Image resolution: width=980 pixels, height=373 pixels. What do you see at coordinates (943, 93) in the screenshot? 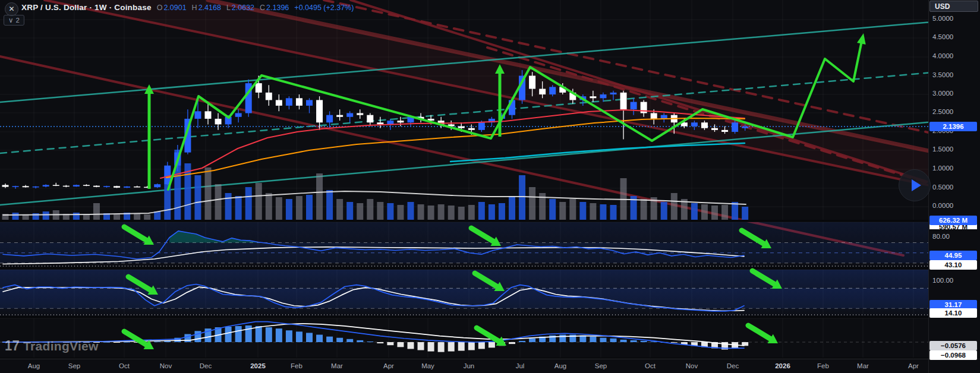
I see `price-axis-label: 3.0000` at bounding box center [943, 93].